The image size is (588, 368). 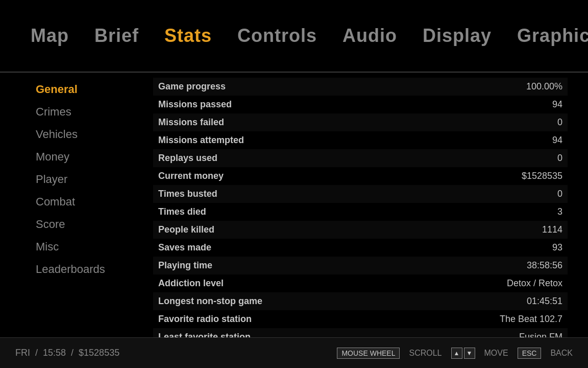 What do you see at coordinates (185, 266) in the screenshot?
I see `stat-label: Playing time` at bounding box center [185, 266].